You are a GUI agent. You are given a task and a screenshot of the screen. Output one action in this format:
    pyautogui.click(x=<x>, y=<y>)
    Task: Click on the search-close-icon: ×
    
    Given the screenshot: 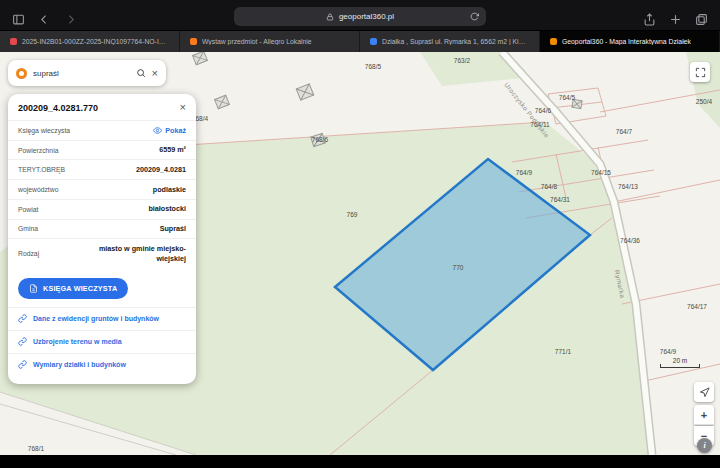 What is the action you would take?
    pyautogui.click(x=155, y=74)
    